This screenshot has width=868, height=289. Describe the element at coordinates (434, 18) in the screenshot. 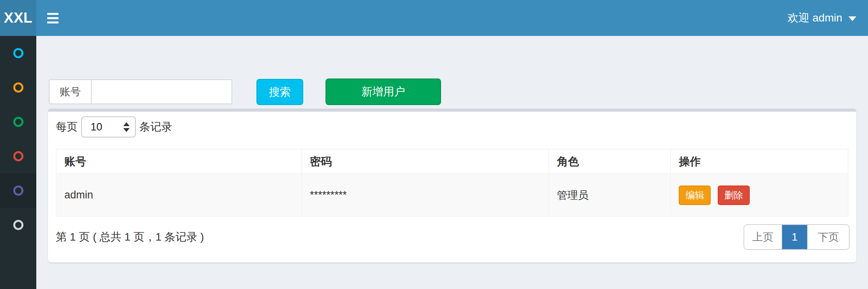

I see `top-navbar: XXL 欢迎 admin` at that location.